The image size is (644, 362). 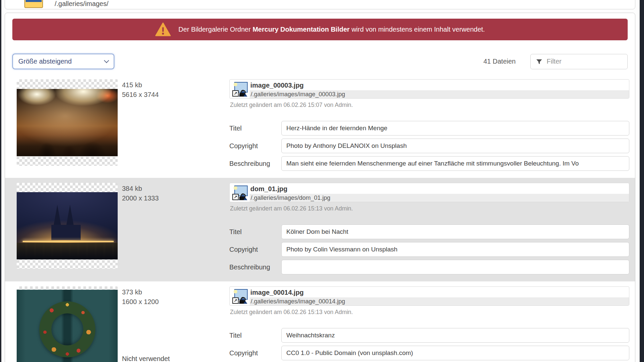 What do you see at coordinates (539, 62) in the screenshot?
I see `filter-icon` at bounding box center [539, 62].